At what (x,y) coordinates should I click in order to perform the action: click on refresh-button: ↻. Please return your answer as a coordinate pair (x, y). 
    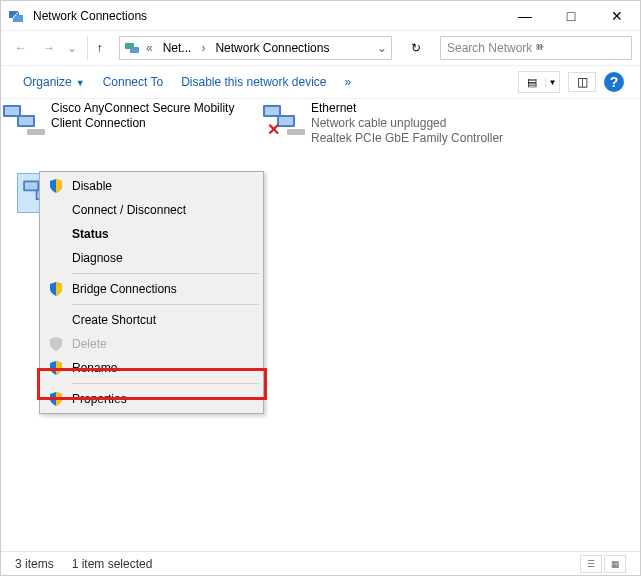
    Looking at the image, I should click on (416, 48).